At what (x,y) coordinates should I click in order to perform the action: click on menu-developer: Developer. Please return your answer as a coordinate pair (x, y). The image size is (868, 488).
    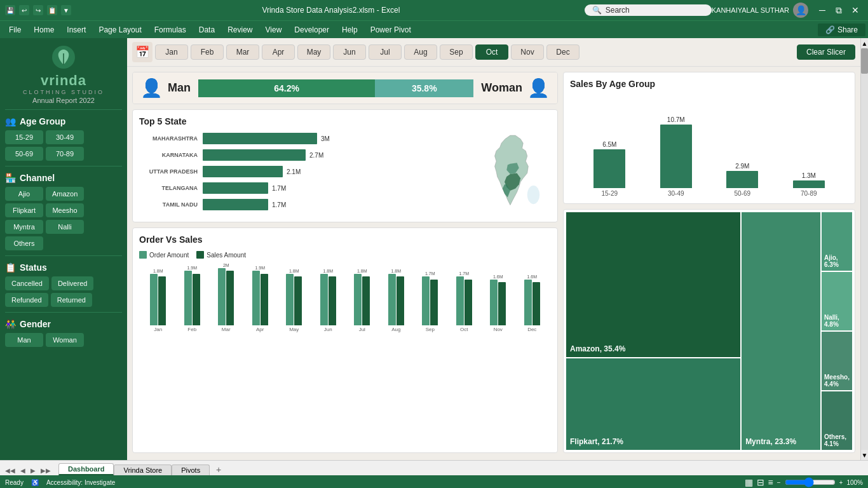
    Looking at the image, I should click on (311, 30).